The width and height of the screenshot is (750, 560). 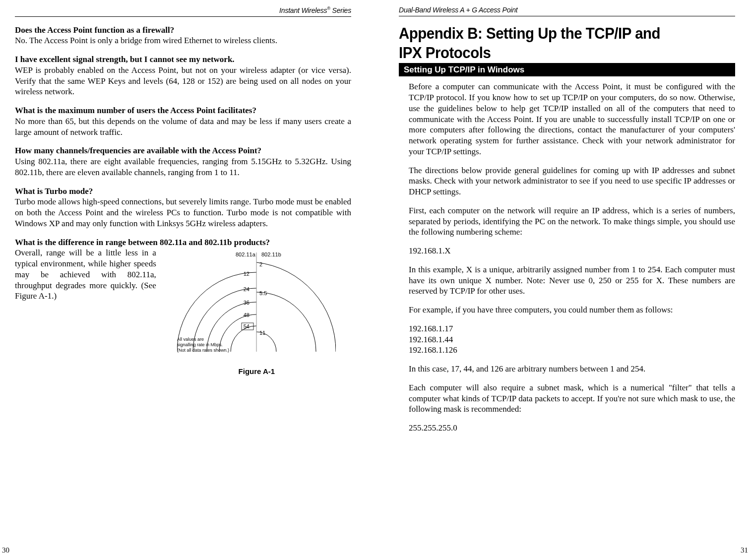 I want to click on body-para: For example, if you have three computers…, so click(x=567, y=310).